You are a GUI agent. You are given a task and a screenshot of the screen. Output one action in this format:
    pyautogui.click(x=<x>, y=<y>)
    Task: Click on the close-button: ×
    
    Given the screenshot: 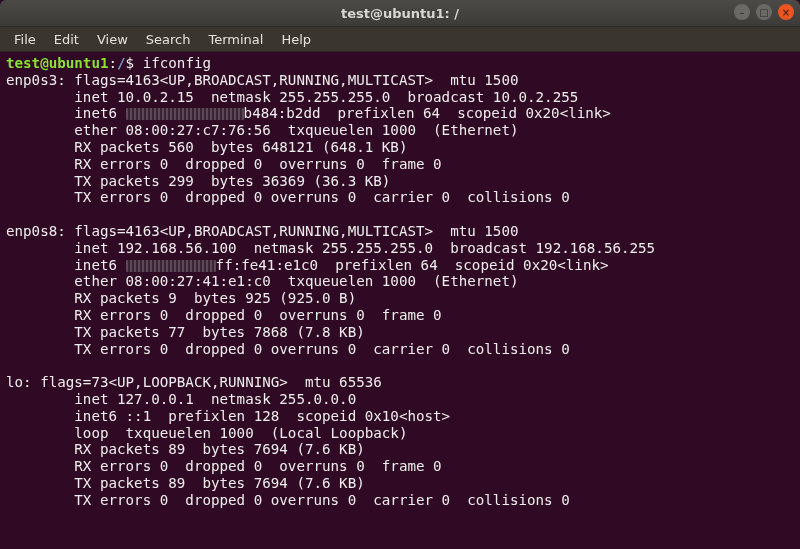 What is the action you would take?
    pyautogui.click(x=786, y=12)
    